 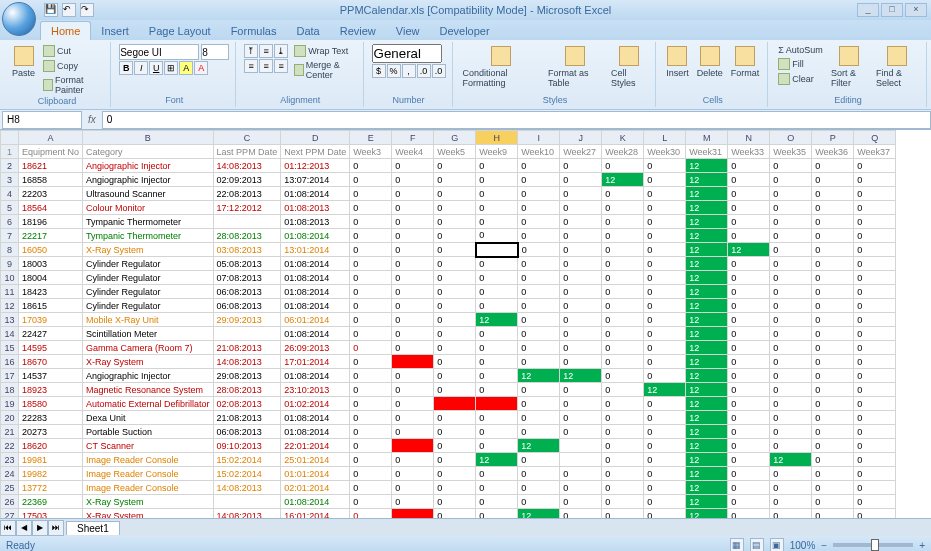 What do you see at coordinates (868, 10) in the screenshot?
I see `minimize-button: _` at bounding box center [868, 10].